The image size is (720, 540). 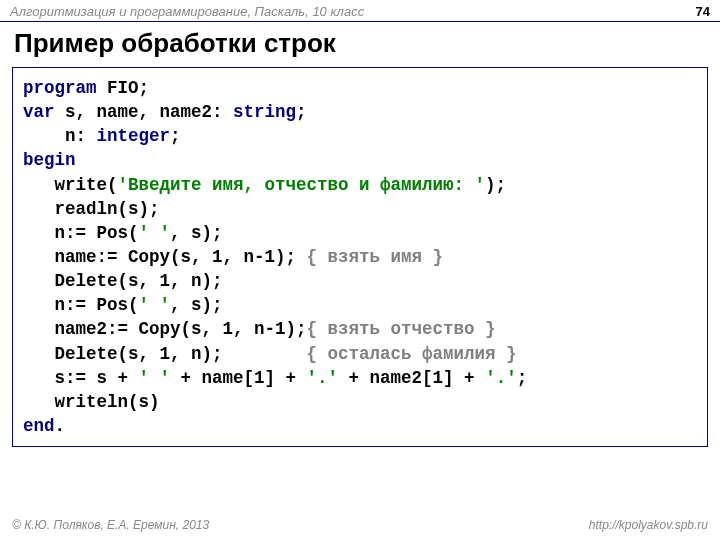 What do you see at coordinates (187, 12) in the screenshot?
I see `course-title: Алгоритмизация и программирование, Паска…` at bounding box center [187, 12].